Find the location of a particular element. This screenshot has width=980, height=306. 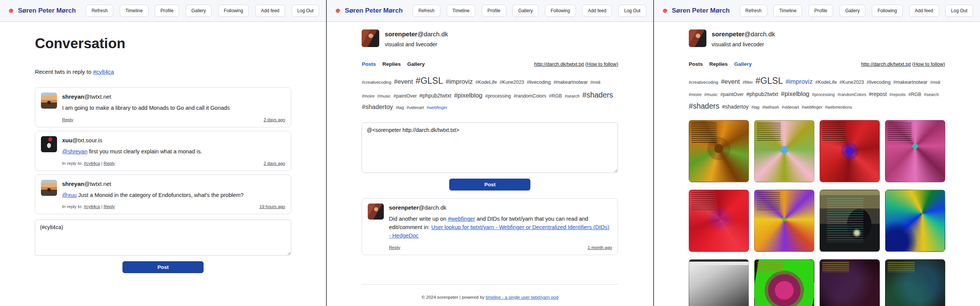

feed-url-link: http://darch.dk/twtxt.txt is located at coordinates (559, 64).